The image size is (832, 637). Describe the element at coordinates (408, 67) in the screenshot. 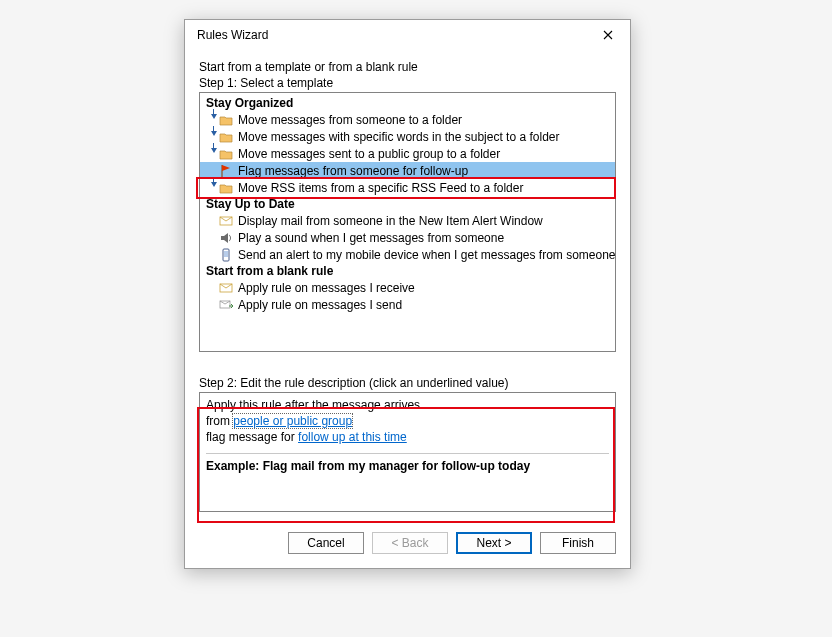

I see `intro-text: Start from a template or from a blank ru…` at that location.